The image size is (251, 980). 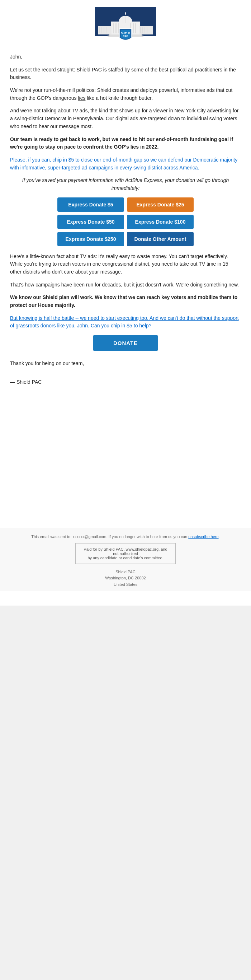 I want to click on unsubscribe-text-period: ., so click(x=219, y=536).